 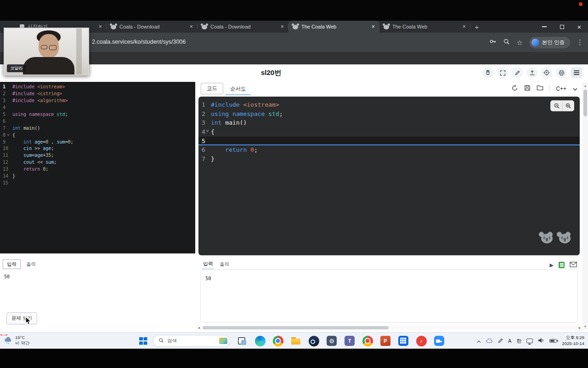 What do you see at coordinates (260, 341) in the screenshot?
I see `edge-icon` at bounding box center [260, 341].